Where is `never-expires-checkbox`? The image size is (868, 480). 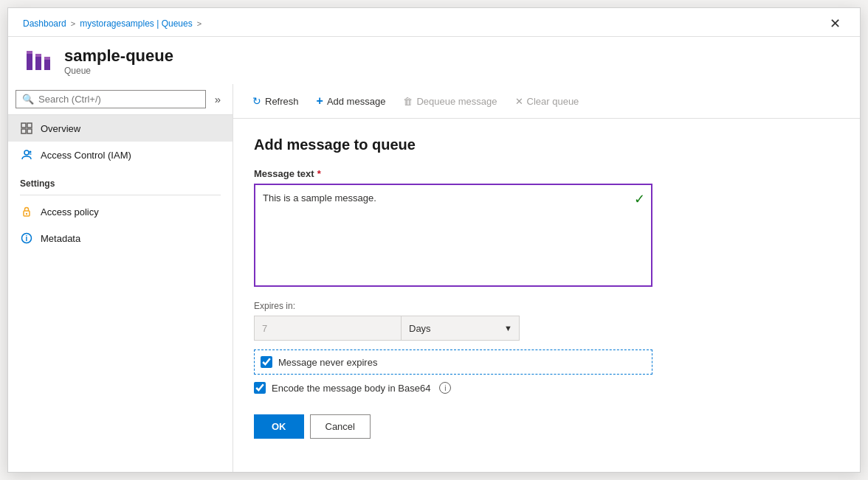 never-expires-checkbox is located at coordinates (266, 362).